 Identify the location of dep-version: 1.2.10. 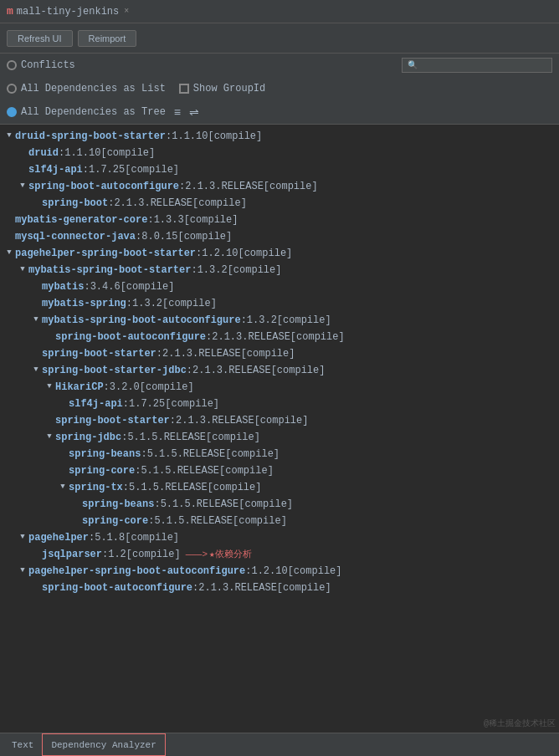
(219, 253).